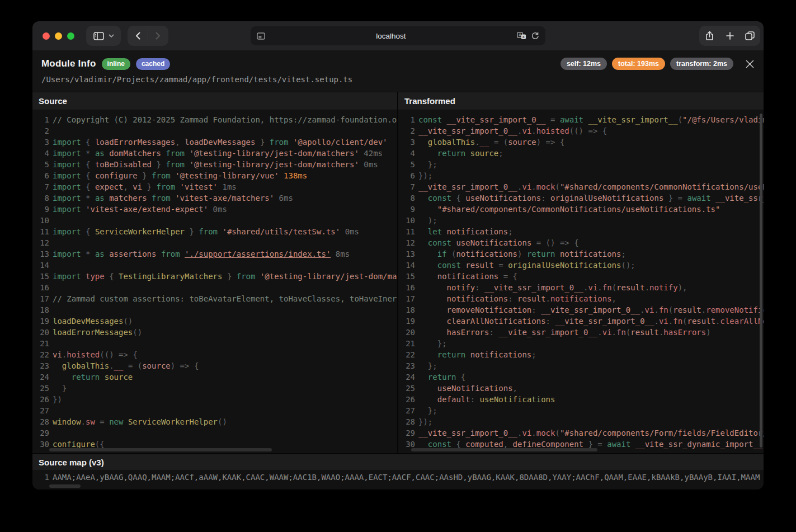  What do you see at coordinates (216, 411) in the screenshot?
I see `code-line: 27` at bounding box center [216, 411].